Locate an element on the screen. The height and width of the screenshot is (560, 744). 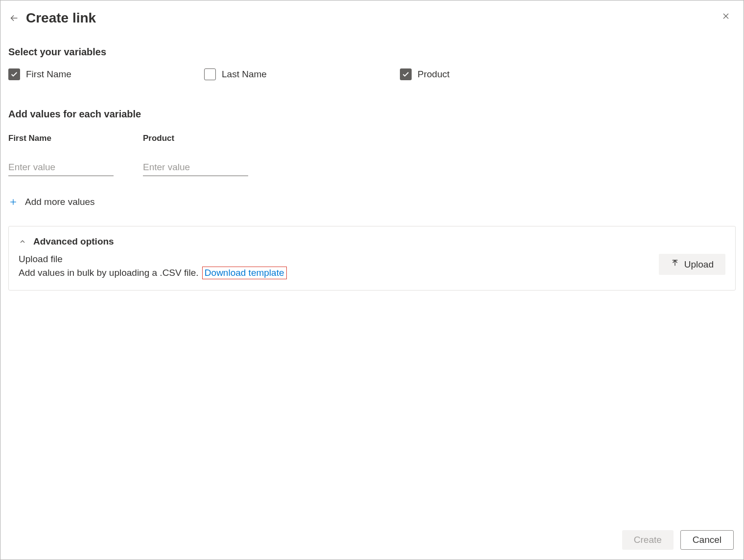
column-header: First Name is located at coordinates (61, 138).